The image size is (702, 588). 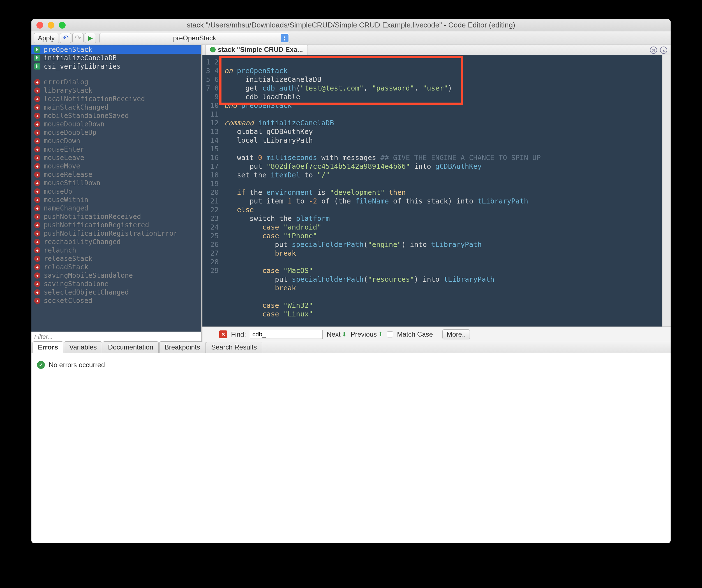 What do you see at coordinates (72, 183) in the screenshot?
I see `handler-label: mouseStillDown` at bounding box center [72, 183].